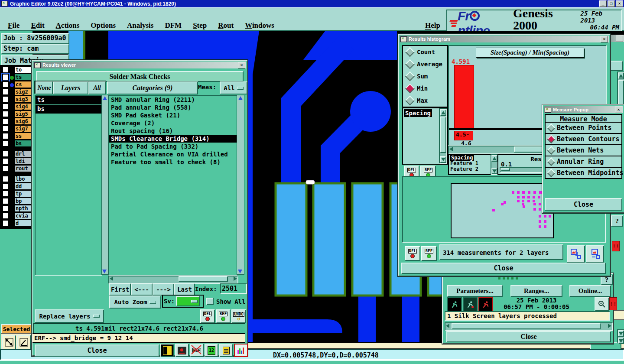 Image resolution: width=624 pixels, height=364 pixels. I want to click on layer-row-sig3: sig3, so click(16, 99).